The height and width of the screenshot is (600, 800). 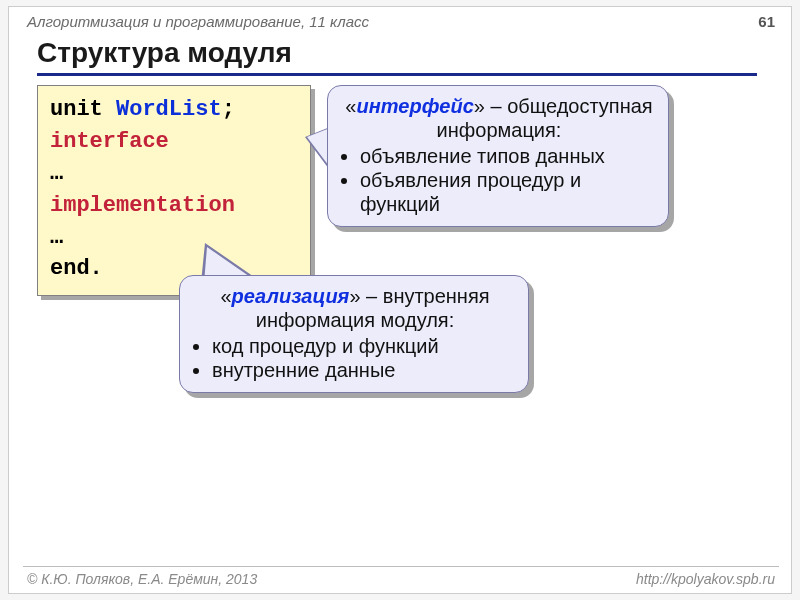 What do you see at coordinates (363, 370) in the screenshot?
I see `list-item: внутренние данные` at bounding box center [363, 370].